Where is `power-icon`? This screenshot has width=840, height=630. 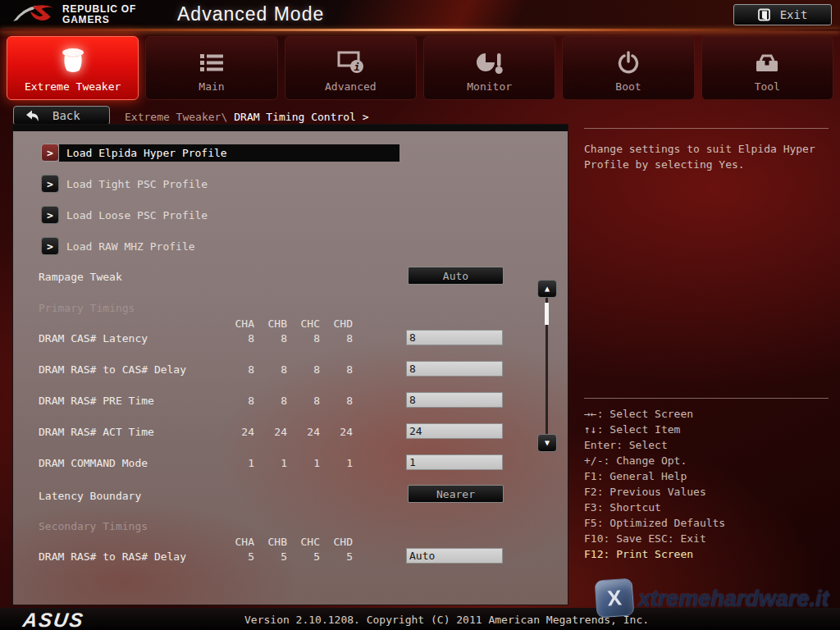 power-icon is located at coordinates (628, 56).